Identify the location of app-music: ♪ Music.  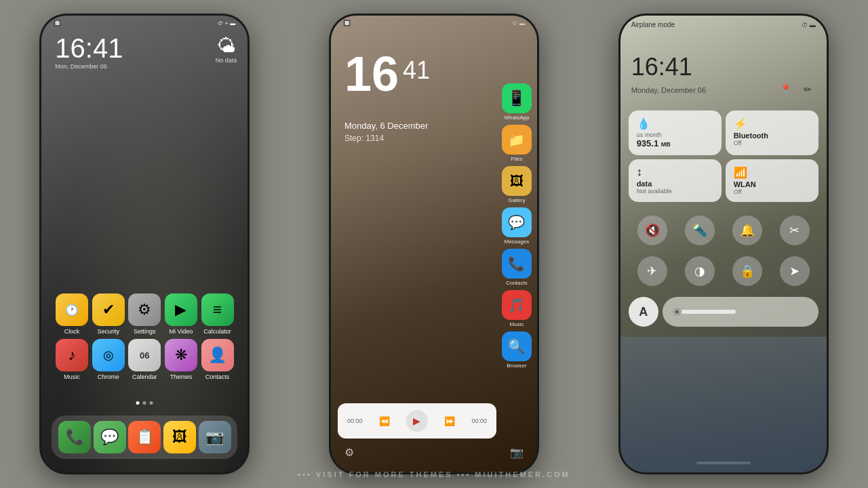
(72, 359).